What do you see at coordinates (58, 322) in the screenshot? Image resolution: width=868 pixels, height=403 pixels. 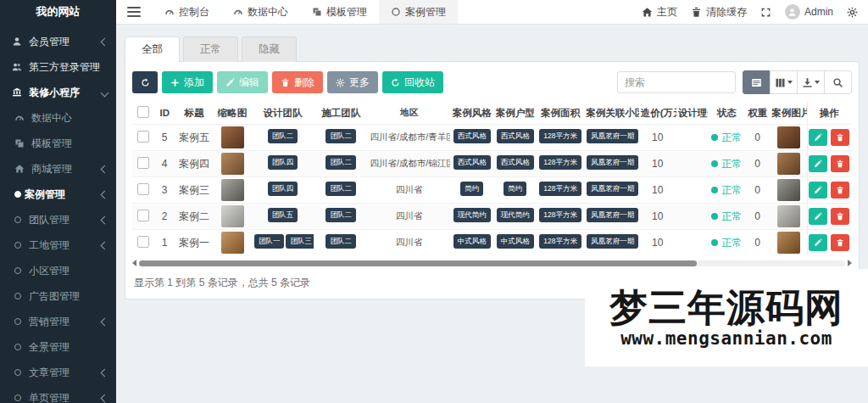 I see `sidebar-item-营销管理: 营销管理` at bounding box center [58, 322].